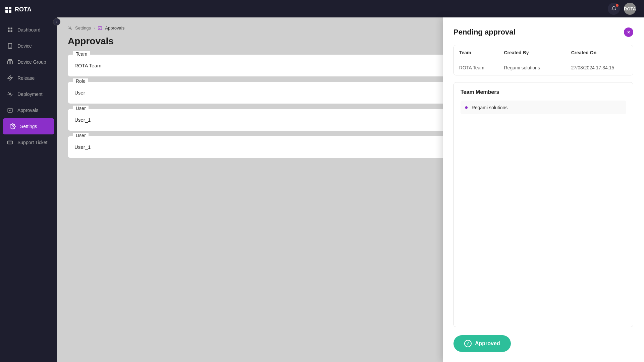  Describe the element at coordinates (543, 92) in the screenshot. I see `team-members-title: Team Members` at that location.